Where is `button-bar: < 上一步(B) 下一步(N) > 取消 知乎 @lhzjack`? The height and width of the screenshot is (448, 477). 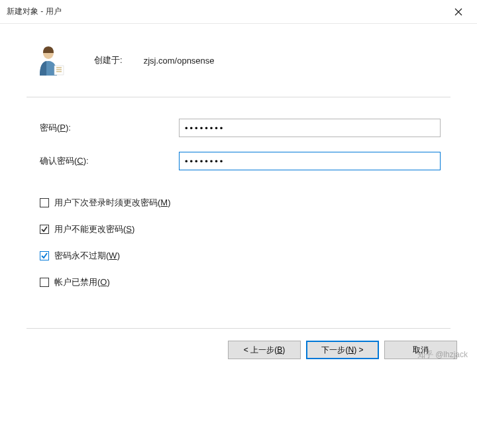
button-bar: < 上一步(B) 下一步(N) > 取消 知乎 @lhzjack is located at coordinates (238, 344).